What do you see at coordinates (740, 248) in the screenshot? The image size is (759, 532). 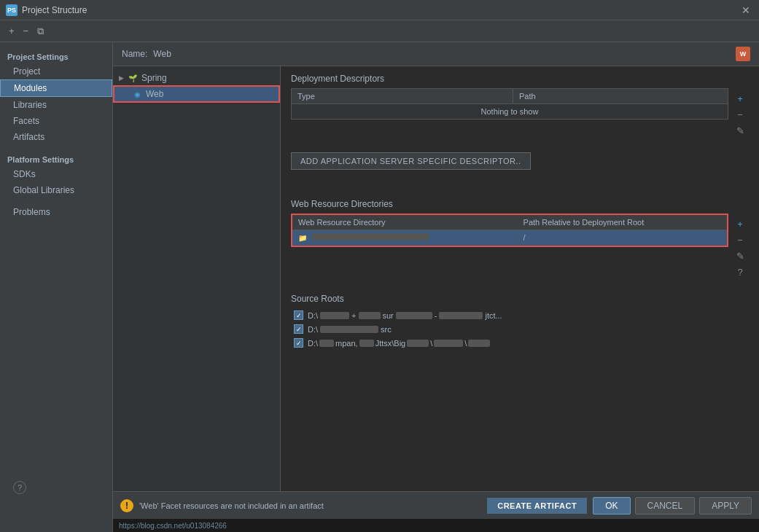 I see `wrd-side-actions: + − ✎ ?` at bounding box center [740, 248].